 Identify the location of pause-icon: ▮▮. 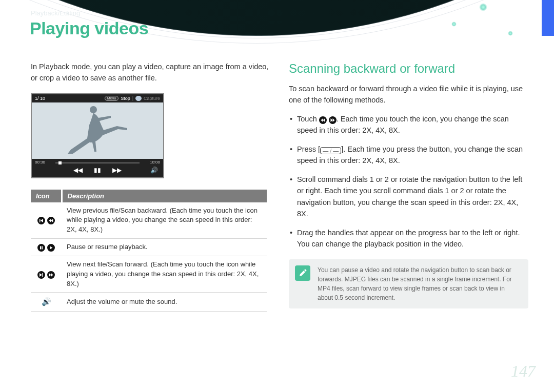
(97, 170).